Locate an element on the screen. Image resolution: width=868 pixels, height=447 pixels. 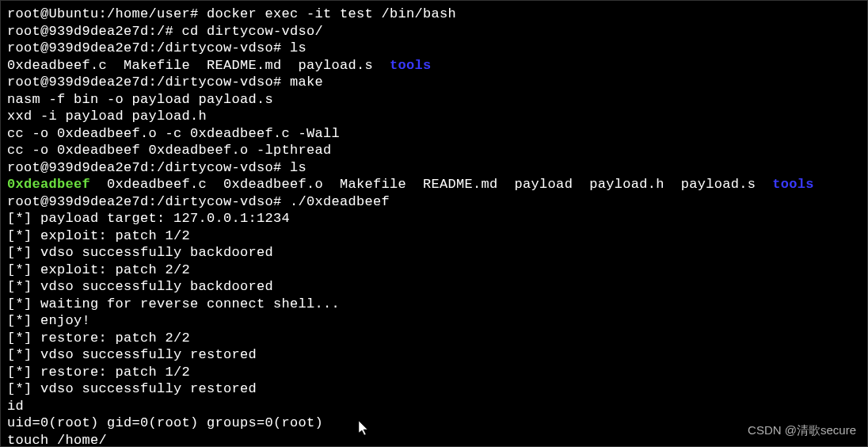
terminal-line: root@939d9dea2e7d:/dirtycow-vdso# ./0xde… is located at coordinates (434, 202).